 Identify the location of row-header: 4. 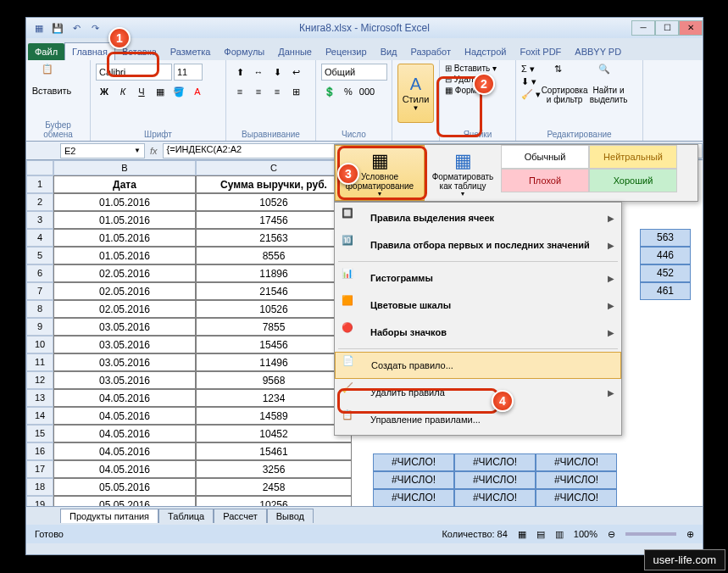
(40, 237).